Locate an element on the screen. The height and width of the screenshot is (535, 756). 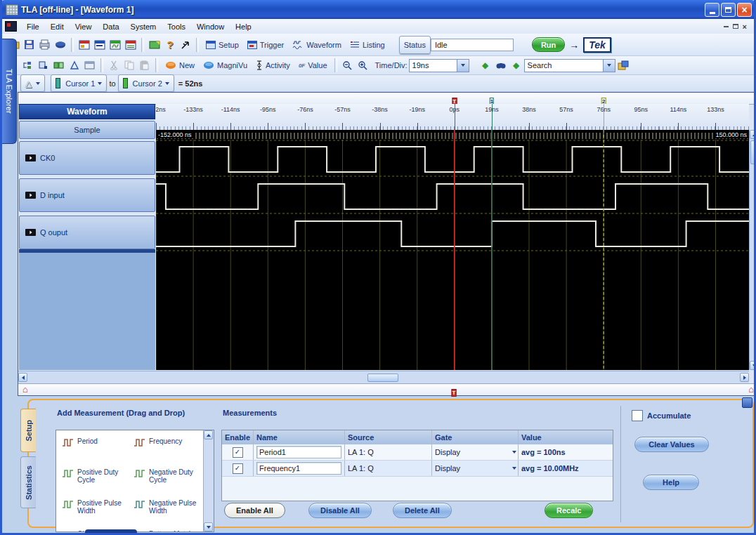
measurement-item-negative-pulse-width: Negative Pulse Width is located at coordinates (169, 507).